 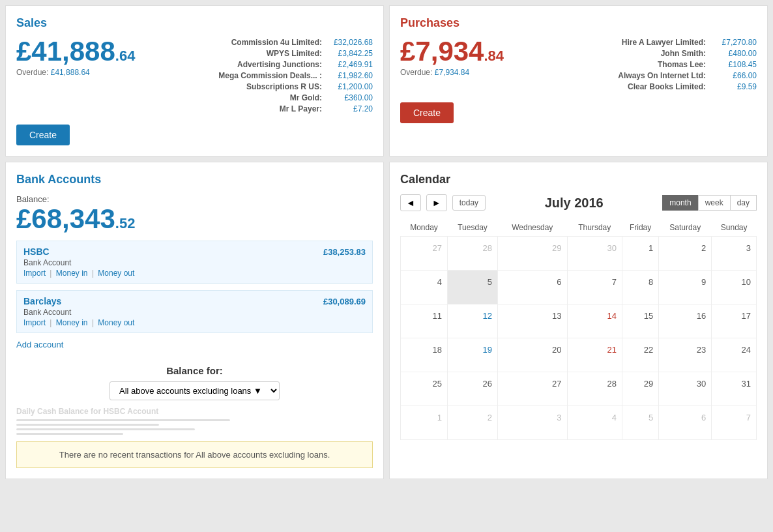 I want to click on balance-for-section: Balance for: All above accounts excludin…, so click(x=194, y=383).